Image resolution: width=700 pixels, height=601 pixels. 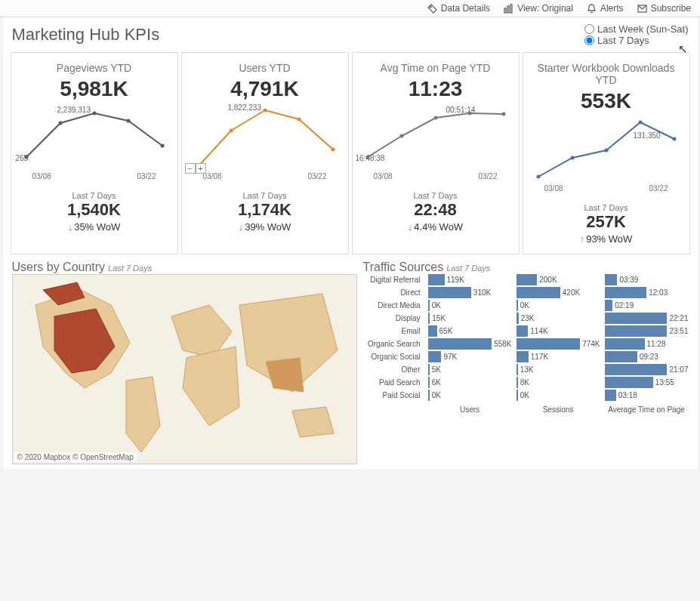 What do you see at coordinates (265, 153) in the screenshot?
I see `kpi-card-1: Users YTD 4,791K 28 1,822,233 − + 03/080…` at bounding box center [265, 153].